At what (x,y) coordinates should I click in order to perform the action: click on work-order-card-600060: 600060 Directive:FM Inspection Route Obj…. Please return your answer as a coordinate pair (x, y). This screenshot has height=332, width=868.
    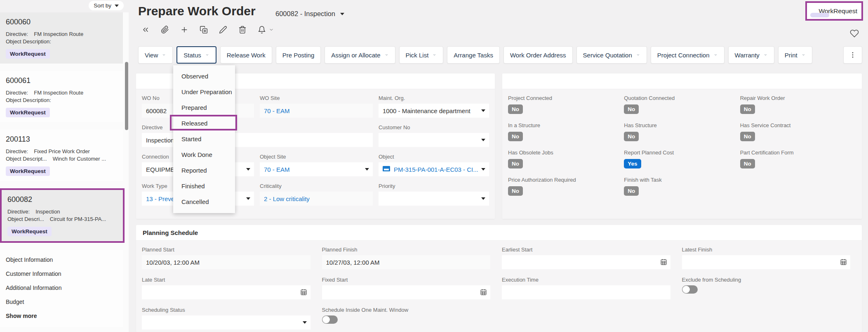
    Looking at the image, I should click on (61, 38).